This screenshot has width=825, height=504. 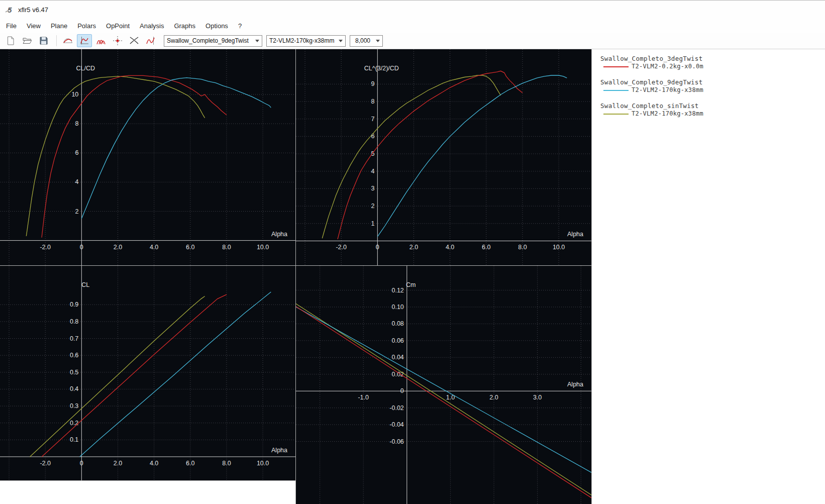 I want to click on crossed-curves-icon, so click(x=134, y=41).